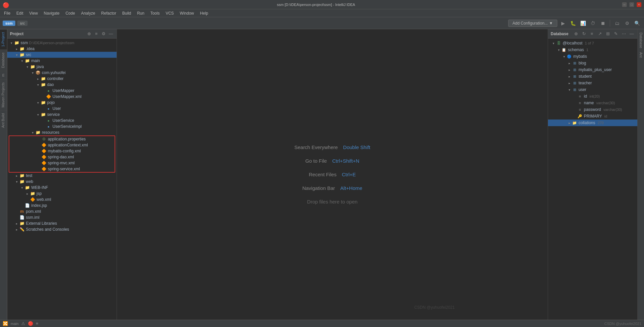 Image resolution: width=644 pixels, height=327 pixels. Describe the element at coordinates (62, 163) in the screenshot. I see `tree-spring-mvc-xml: 🔶 spring-mvc.xml` at that location.